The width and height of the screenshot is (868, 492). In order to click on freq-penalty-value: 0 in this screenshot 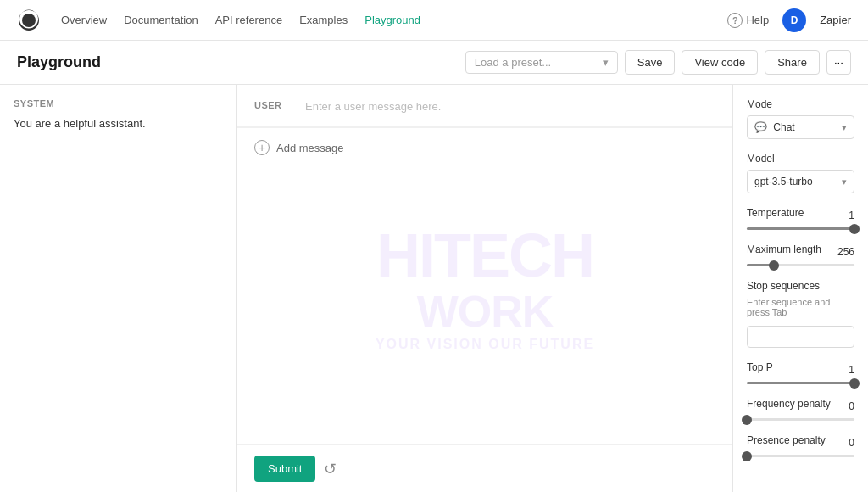, I will do `click(851, 406)`.